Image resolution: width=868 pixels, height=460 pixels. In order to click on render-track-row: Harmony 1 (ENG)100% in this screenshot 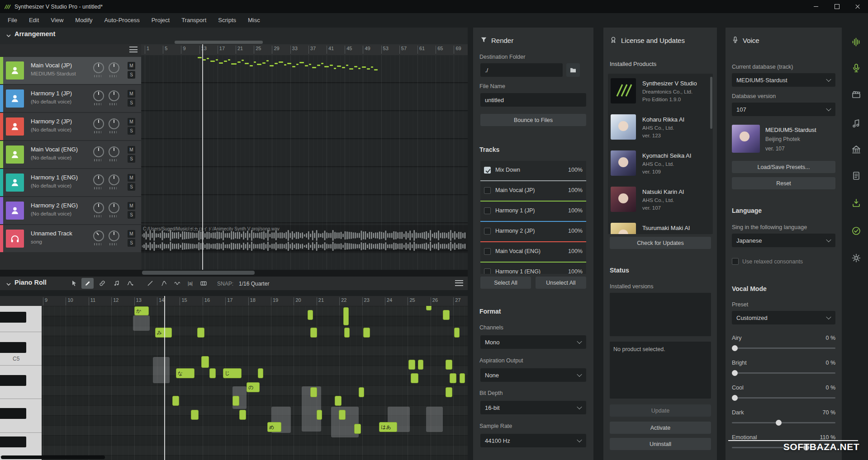, I will do `click(533, 268)`.